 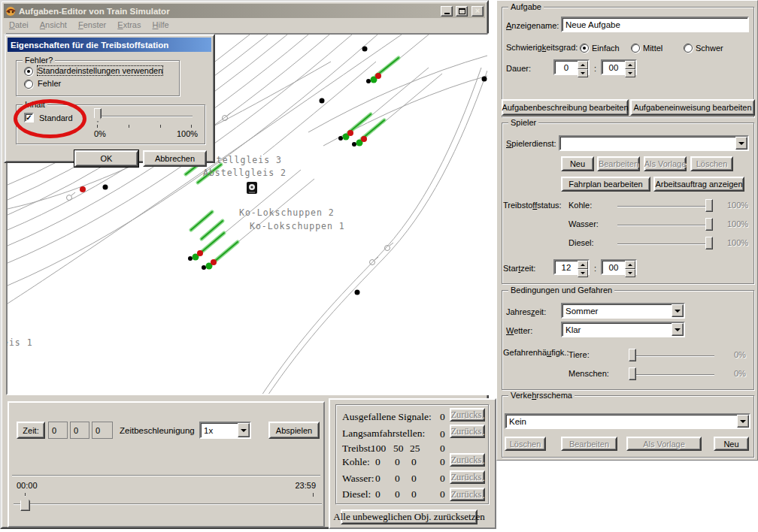 I want to click on radio-einfach-label: Einfach, so click(x=606, y=48).